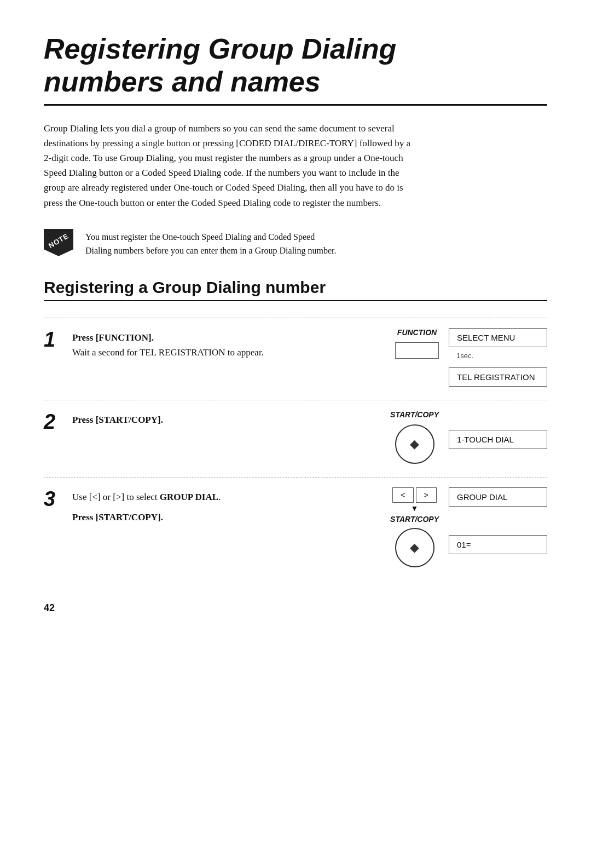 Image resolution: width=591 pixels, height=868 pixels. I want to click on step-1-function-button, so click(417, 350).